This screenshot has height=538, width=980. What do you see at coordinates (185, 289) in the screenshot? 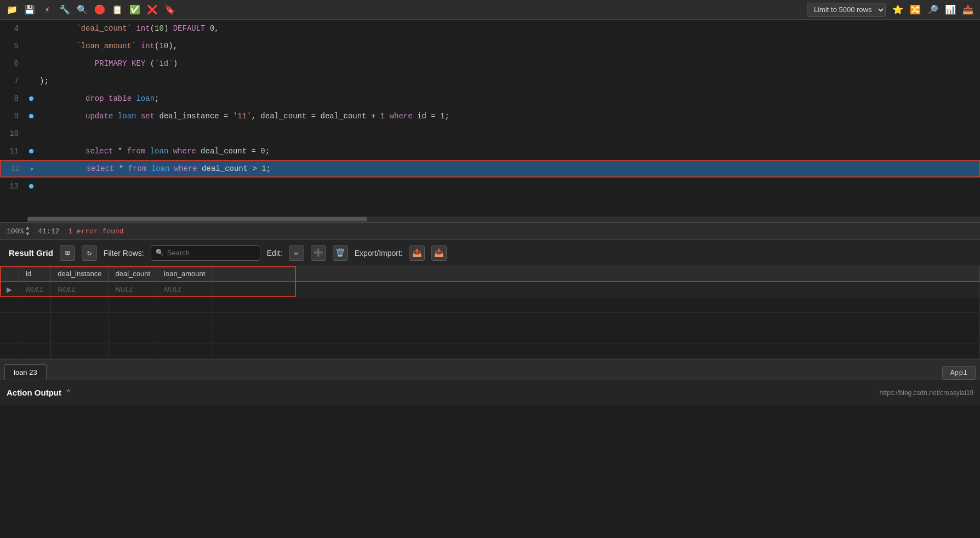
I see `cell-loan-amount-1: NULL` at bounding box center [185, 289].